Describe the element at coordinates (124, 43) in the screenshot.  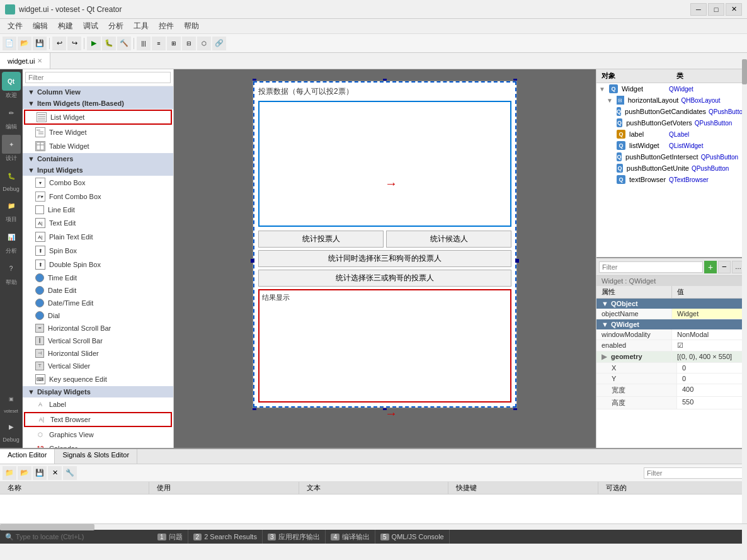
I see `build-btn: 🔨` at that location.